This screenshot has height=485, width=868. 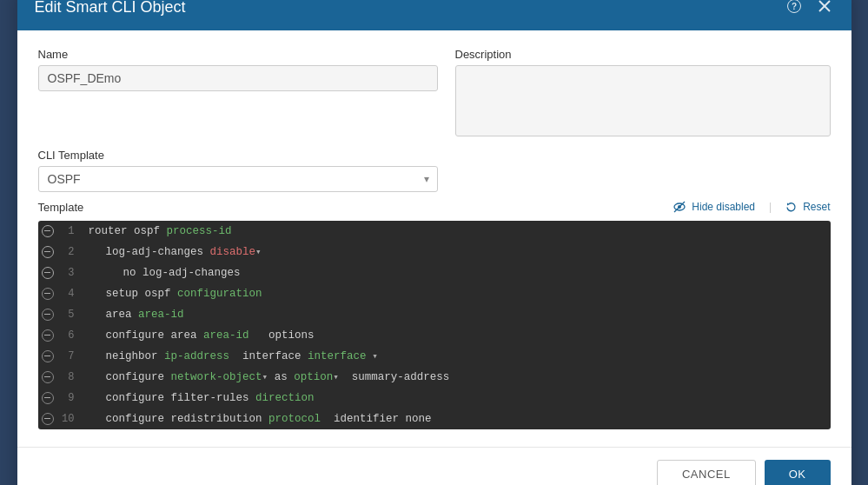 What do you see at coordinates (70, 356) in the screenshot?
I see `line-num-7: 7` at bounding box center [70, 356].